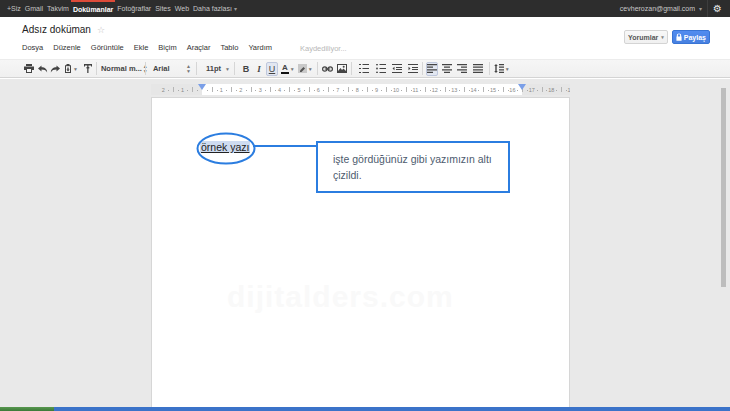 This screenshot has width=730, height=411. Describe the element at coordinates (272, 69) in the screenshot. I see `underline-button: U` at that location.